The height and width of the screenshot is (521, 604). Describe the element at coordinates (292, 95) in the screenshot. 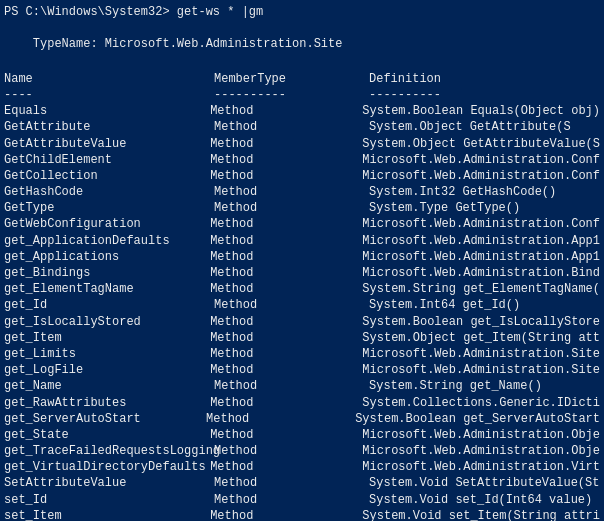

I see `sep-membertype: ----------` at that location.